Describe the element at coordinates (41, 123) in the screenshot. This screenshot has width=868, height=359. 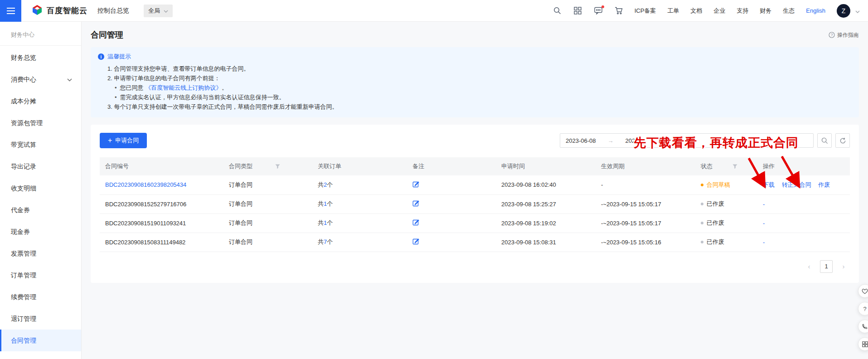
I see `sidebar-item-resource-packages: 资源包管理` at that location.